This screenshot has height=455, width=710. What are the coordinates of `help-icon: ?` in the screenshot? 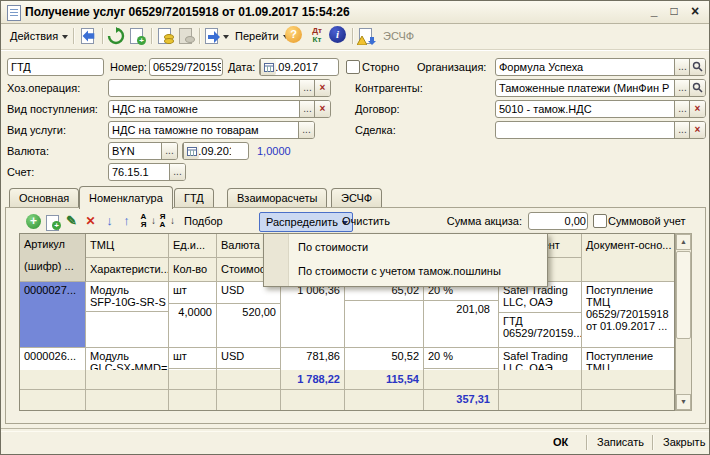 It's located at (294, 34).